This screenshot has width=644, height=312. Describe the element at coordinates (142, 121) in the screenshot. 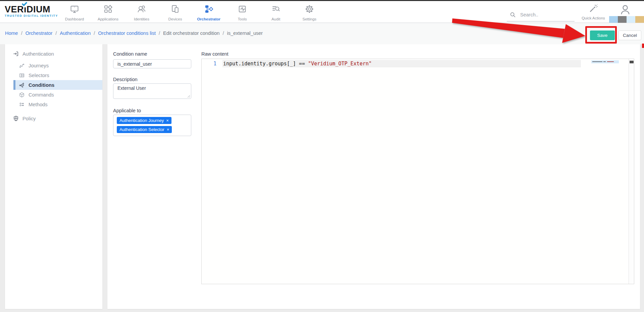

I see `tag-label: Authentication Journey` at that location.